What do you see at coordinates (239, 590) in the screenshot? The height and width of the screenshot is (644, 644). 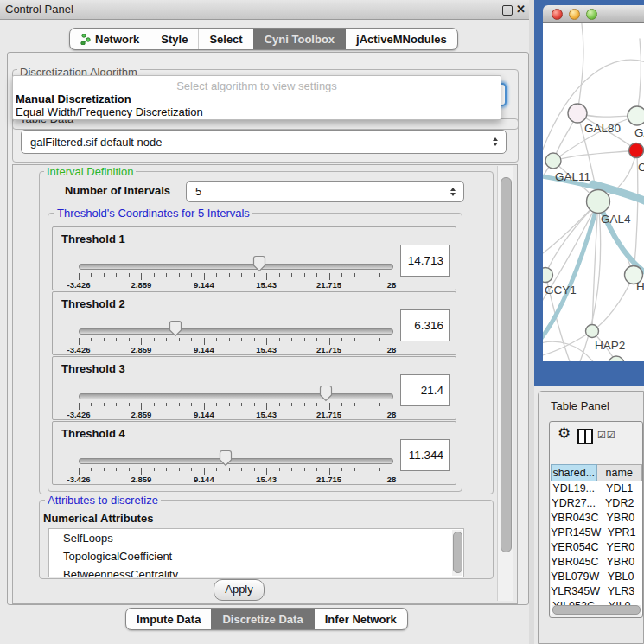 I see `apply-button: Apply` at bounding box center [239, 590].